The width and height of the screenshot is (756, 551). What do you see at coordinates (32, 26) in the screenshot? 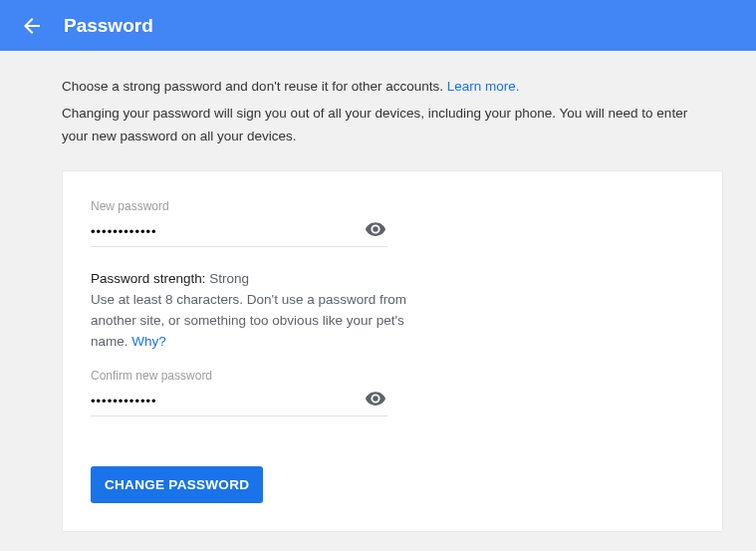
I see `back-arrow-icon` at bounding box center [32, 26].